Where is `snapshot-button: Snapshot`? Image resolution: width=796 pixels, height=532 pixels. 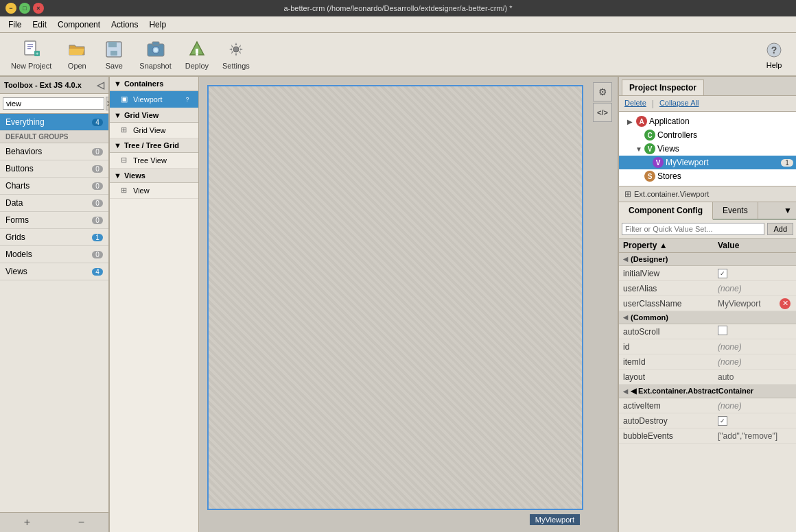
snapshot-button: Snapshot is located at coordinates (155, 54).